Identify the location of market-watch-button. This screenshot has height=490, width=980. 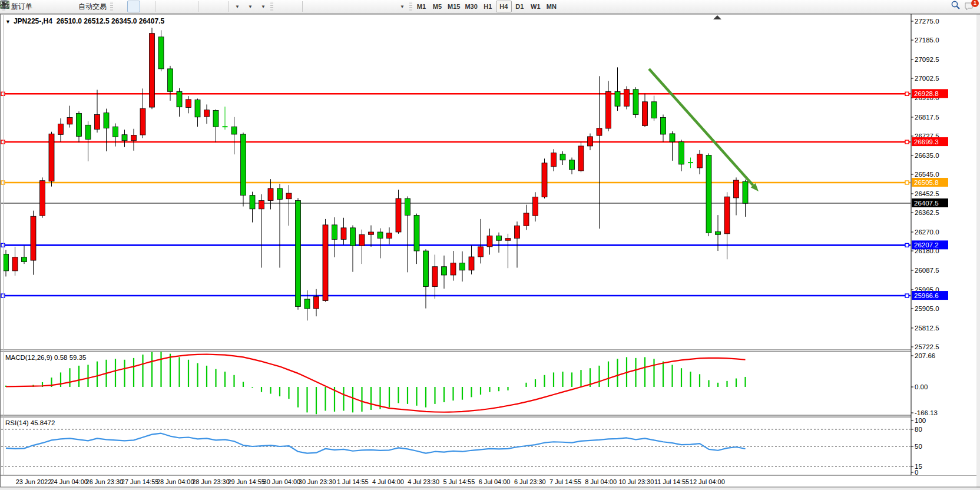
(54, 6).